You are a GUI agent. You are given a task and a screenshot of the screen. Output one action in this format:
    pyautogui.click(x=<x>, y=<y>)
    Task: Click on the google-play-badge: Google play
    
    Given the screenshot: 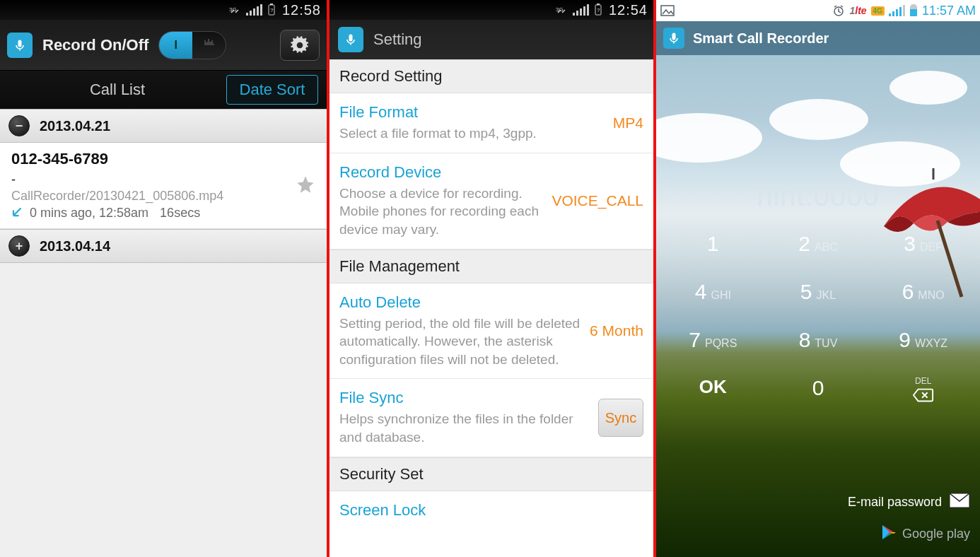 What is the action you would take?
    pyautogui.click(x=926, y=534)
    